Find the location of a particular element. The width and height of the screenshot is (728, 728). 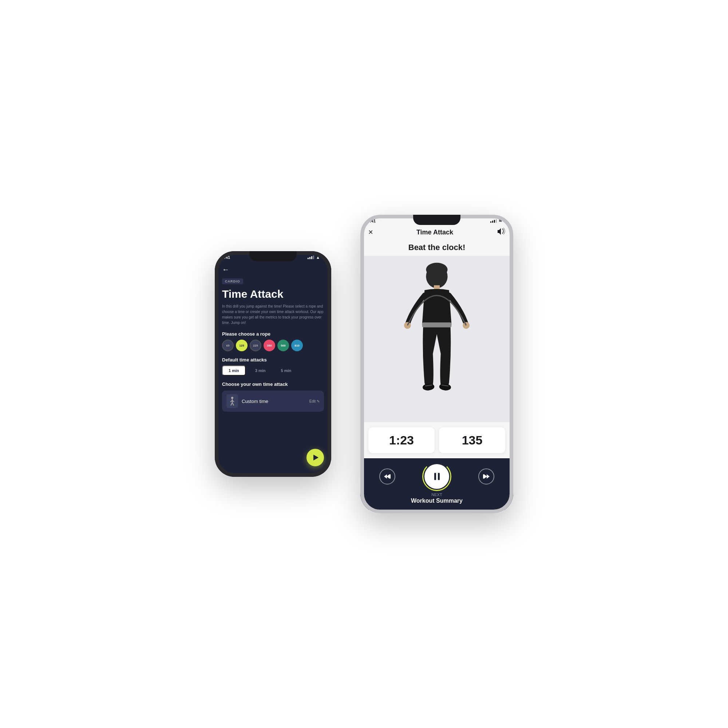

phone1-time: 9:41 is located at coordinates (226, 257).